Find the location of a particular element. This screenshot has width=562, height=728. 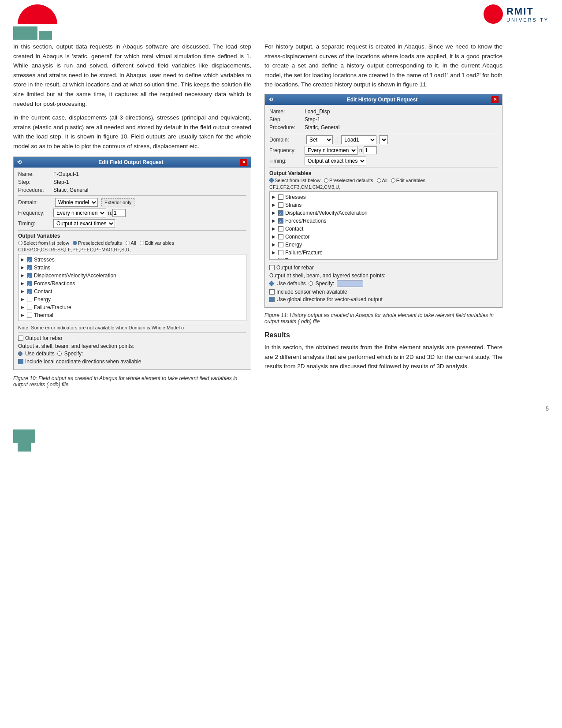

history-frequency-label: Frequency: is located at coordinates (287, 150).